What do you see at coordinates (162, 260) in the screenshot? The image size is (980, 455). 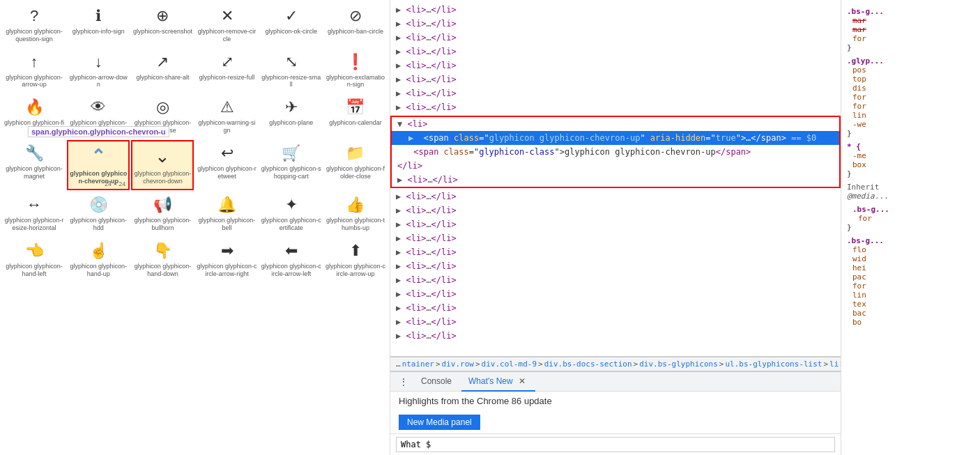 I see `glyph-hand-down: 👇 glyphicon glyphicon-hand-down` at bounding box center [162, 260].